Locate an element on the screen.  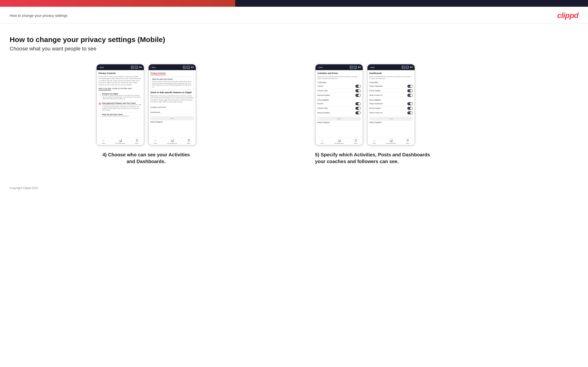
coaches-manual-label-3: Manual Activities is located at coordinates (324, 95).